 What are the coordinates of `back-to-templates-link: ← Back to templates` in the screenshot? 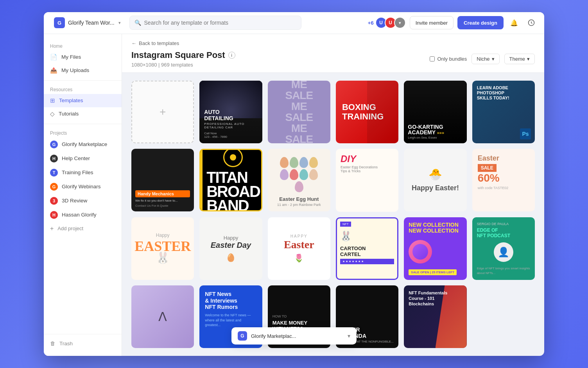 It's located at (333, 43).